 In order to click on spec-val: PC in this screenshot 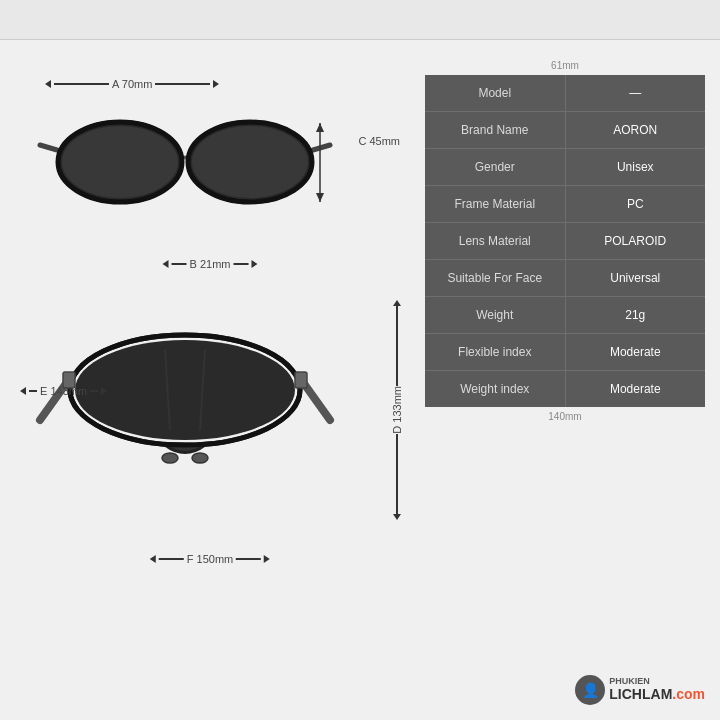, I will do `click(636, 204)`.